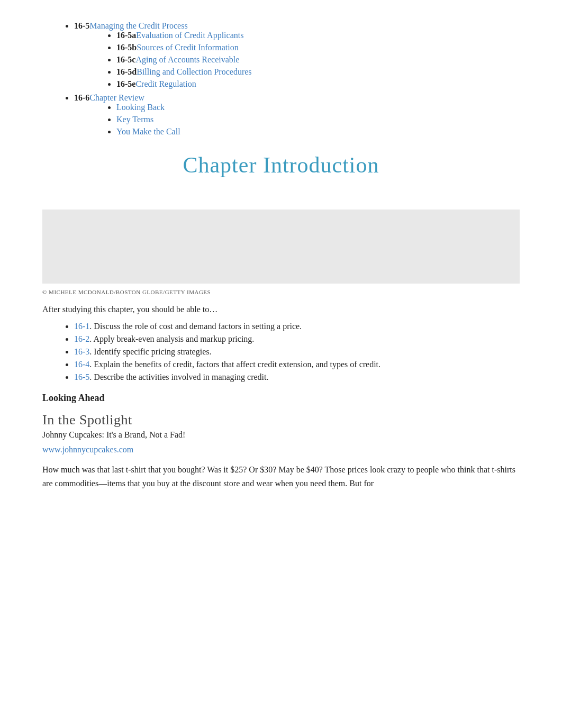 The height and width of the screenshot is (728, 562). What do you see at coordinates (126, 72) in the screenshot?
I see `toc-item-16-5d-bold: 16-5d` at bounding box center [126, 72].